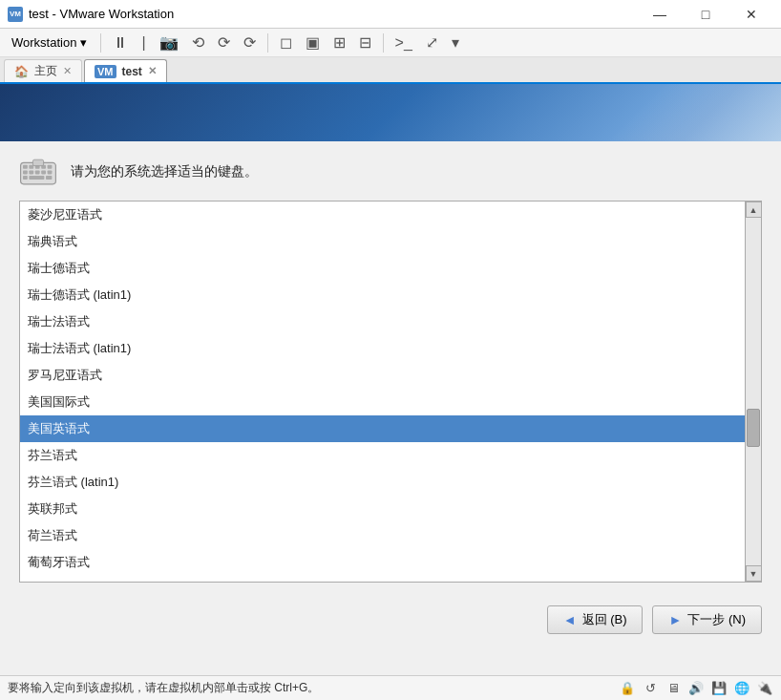  What do you see at coordinates (15, 14) in the screenshot?
I see `app-icon: VM` at bounding box center [15, 14].